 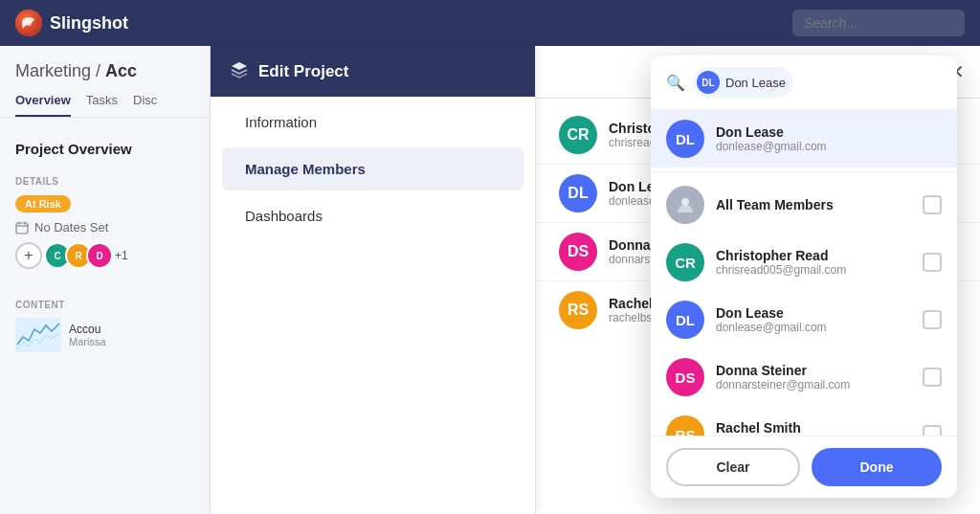 What do you see at coordinates (105, 105) in the screenshot?
I see `nav-tabs: Overview Tasks Disc` at bounding box center [105, 105].